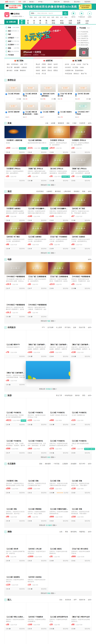 Image resolution: width=96 pixels, height=644 pixels. I want to click on deal-card: 演示图片 【步行街】布丁酒店 仅售98元！价值128元的大床房入住1晚，提供免费…, so click(15, 236).